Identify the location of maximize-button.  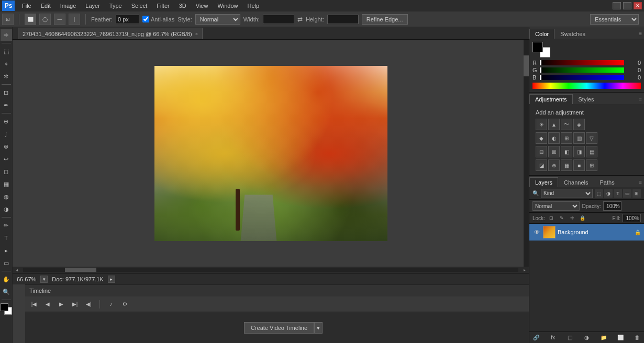
(627, 6).